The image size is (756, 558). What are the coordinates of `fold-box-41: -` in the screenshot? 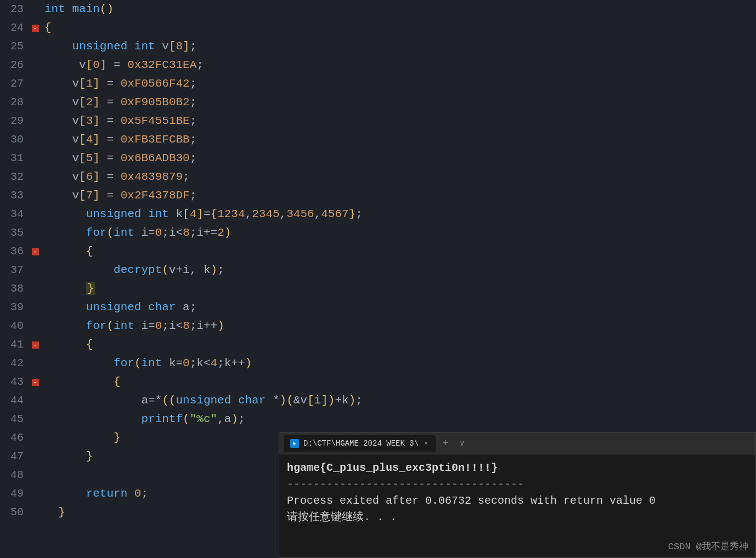 It's located at (35, 345).